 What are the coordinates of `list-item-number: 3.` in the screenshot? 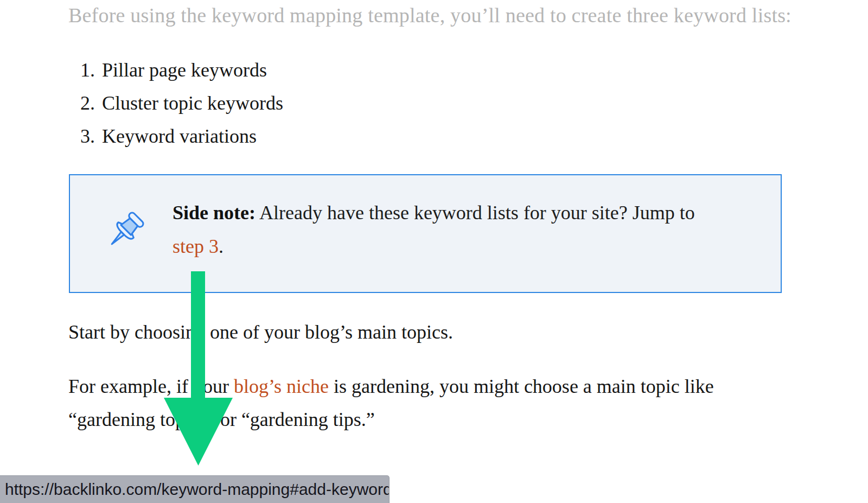 It's located at (81, 137).